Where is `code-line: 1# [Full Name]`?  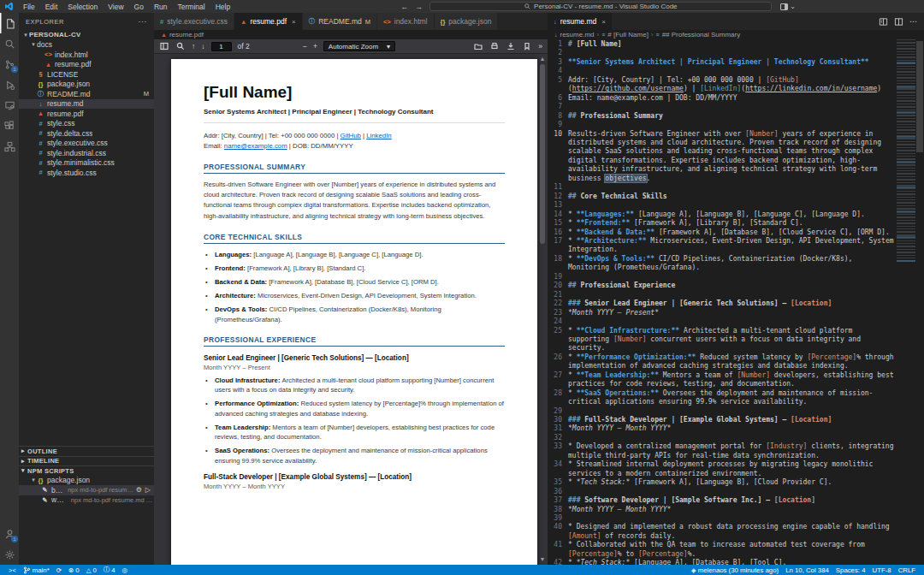
code-line: 1# [Full Name] is located at coordinates (722, 44).